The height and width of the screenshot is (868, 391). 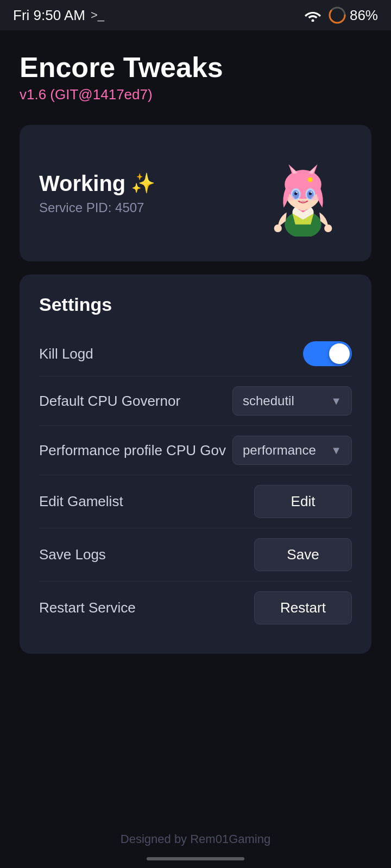 What do you see at coordinates (292, 401) in the screenshot?
I see `cpu-governor-dropdown: schedutil ▼` at bounding box center [292, 401].